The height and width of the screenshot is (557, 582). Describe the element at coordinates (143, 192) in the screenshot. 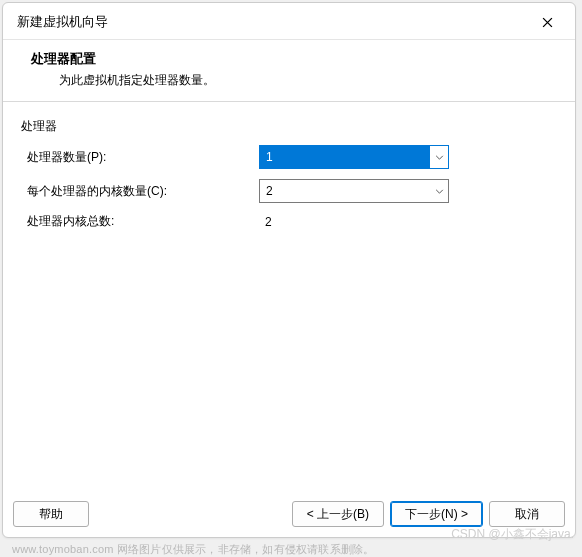

I see `label-cores-per-processor: 每个处理器的内核数量(C):` at that location.